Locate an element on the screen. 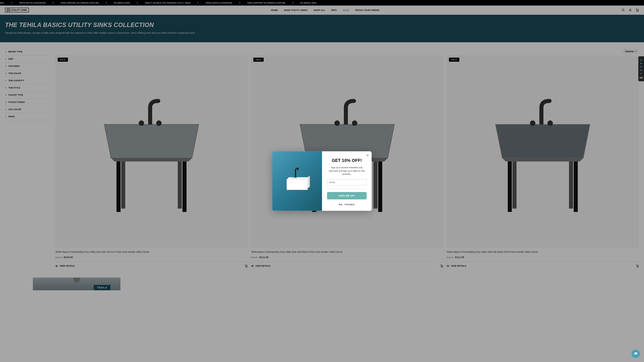  modal-subtitle: Sign up to receive members only discount… is located at coordinates (347, 171).